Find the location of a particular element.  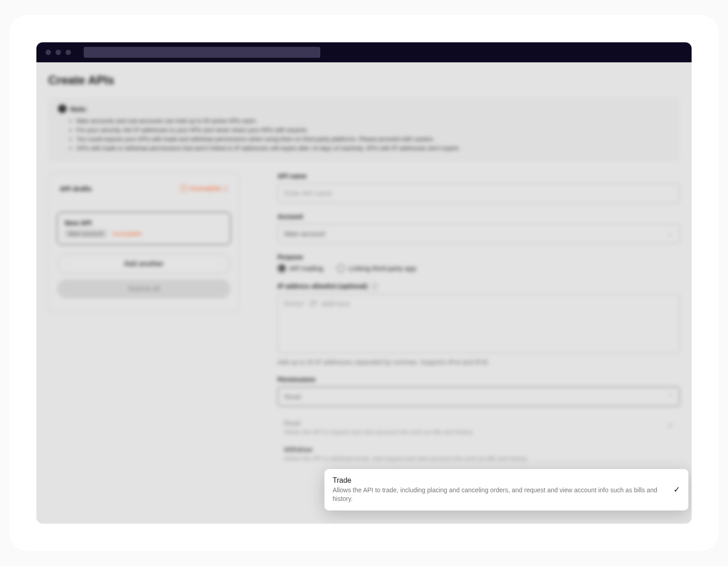

note-heading-text: Note: is located at coordinates (79, 109).